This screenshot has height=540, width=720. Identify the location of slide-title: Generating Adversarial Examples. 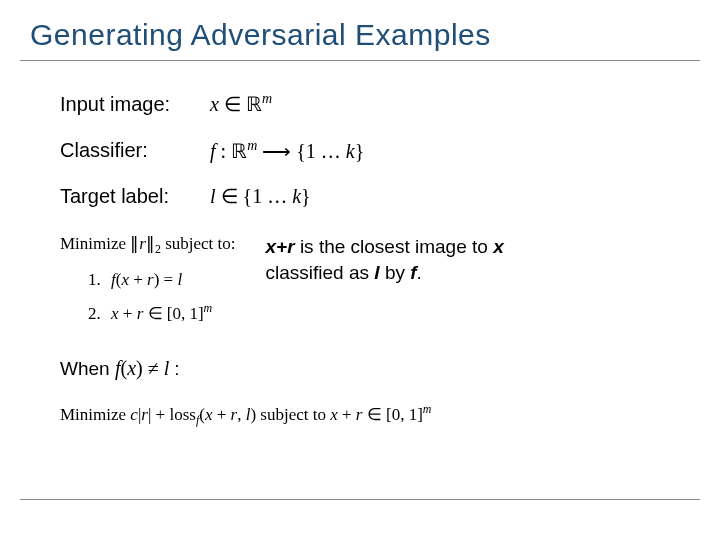
(365, 35).